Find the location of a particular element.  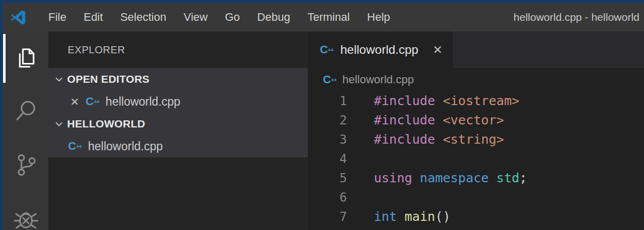

menu-bar: File Edit Selection View Go Debug Termin… is located at coordinates (219, 17).